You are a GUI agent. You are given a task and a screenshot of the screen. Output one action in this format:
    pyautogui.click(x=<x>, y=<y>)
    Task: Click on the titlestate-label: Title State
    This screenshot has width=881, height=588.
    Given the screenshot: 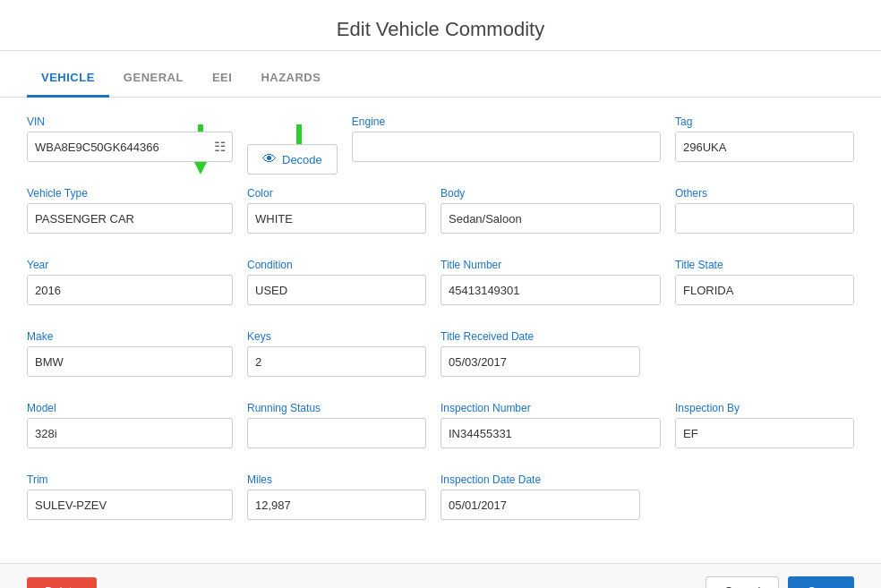 What is the action you would take?
    pyautogui.click(x=765, y=265)
    